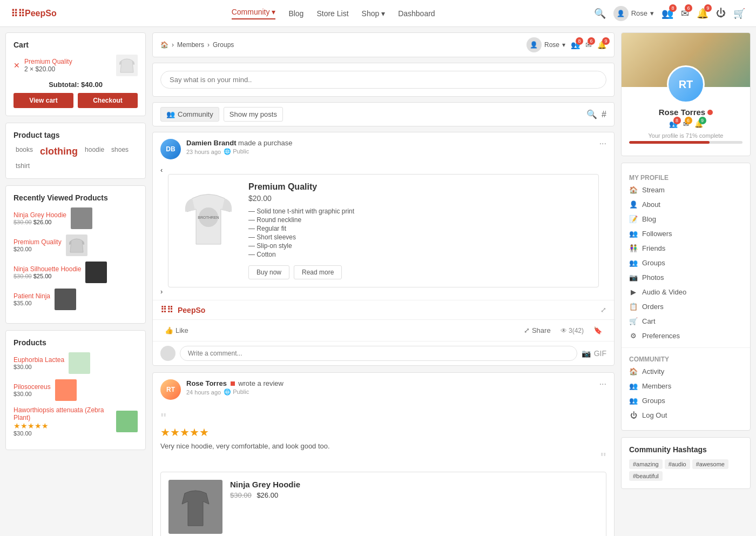 This screenshot has height=536, width=756. I want to click on product-stars: ★★★★★, so click(63, 426).